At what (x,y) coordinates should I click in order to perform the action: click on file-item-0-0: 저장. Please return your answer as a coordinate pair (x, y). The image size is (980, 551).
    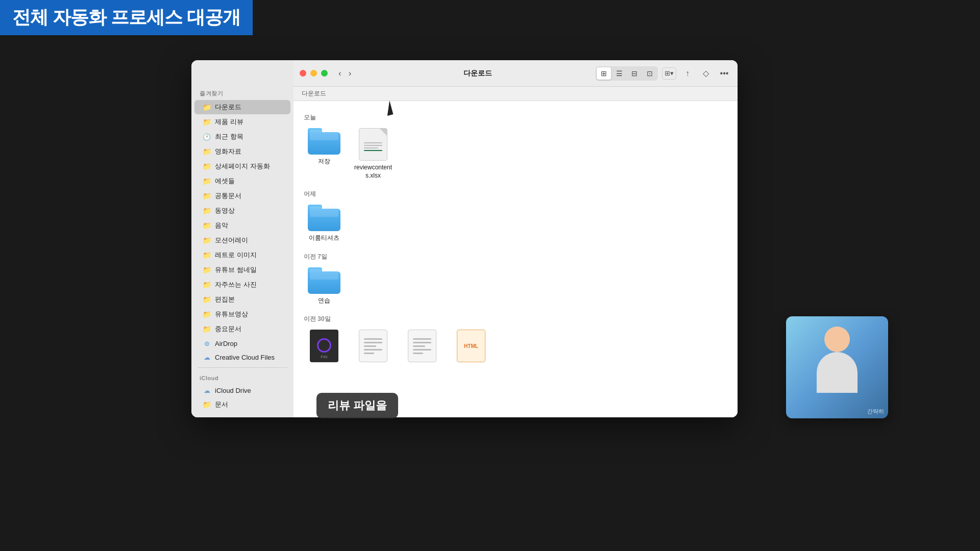
    Looking at the image, I should click on (324, 154).